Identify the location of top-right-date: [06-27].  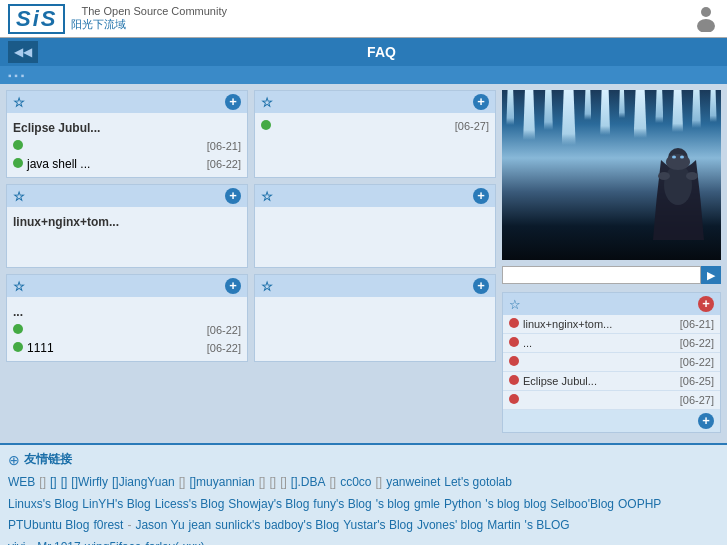
(472, 126).